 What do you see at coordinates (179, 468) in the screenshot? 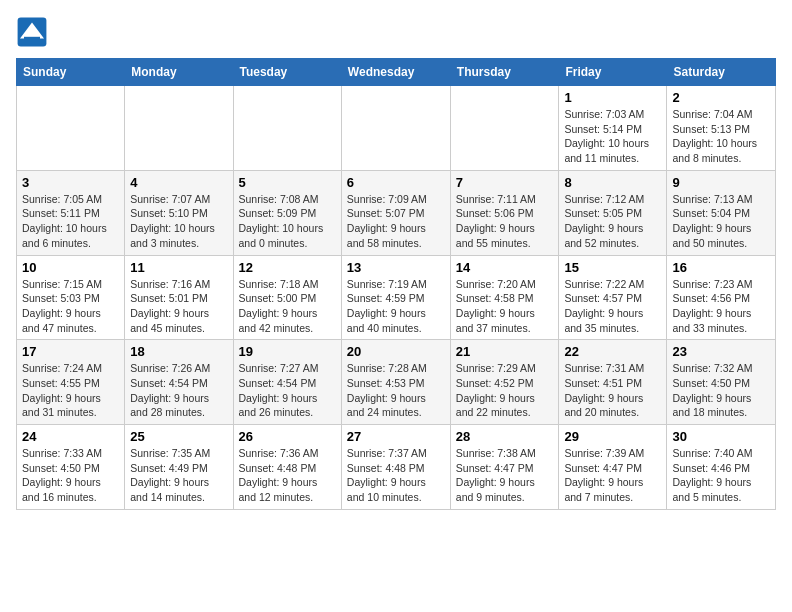
I see `day-cell: 25Sunrise: 7:35 AMSunset: 4:49 PMDayligh…` at bounding box center [179, 468].